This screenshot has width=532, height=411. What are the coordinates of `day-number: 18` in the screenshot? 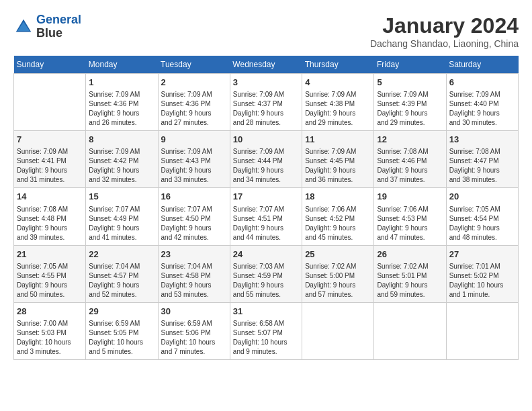 It's located at (338, 197).